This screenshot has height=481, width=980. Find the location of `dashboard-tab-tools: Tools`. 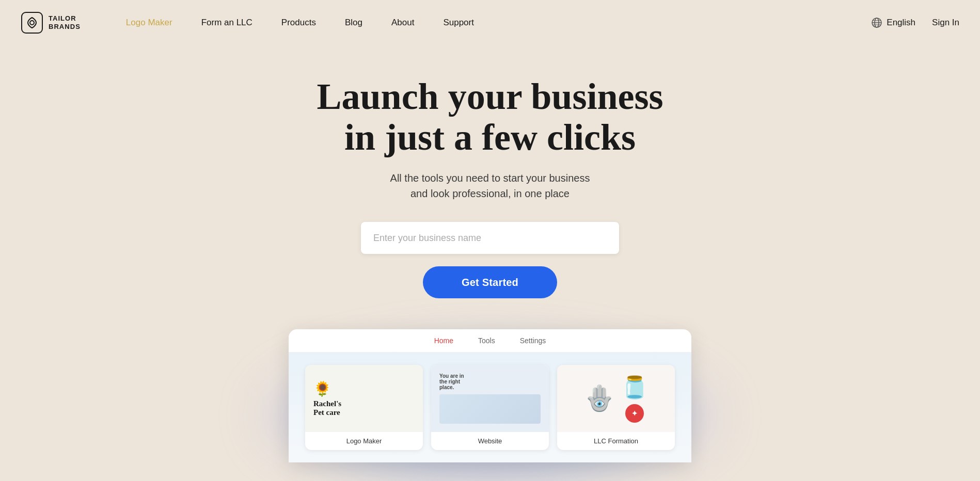

dashboard-tab-tools: Tools is located at coordinates (486, 341).